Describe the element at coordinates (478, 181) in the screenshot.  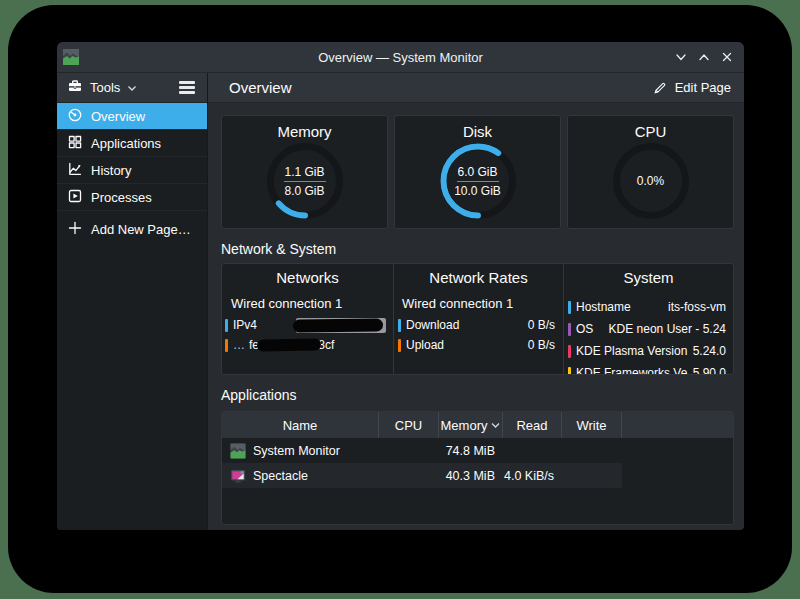
I see `disk-usage-text: 6.0 GiB 10.0 GiB` at that location.